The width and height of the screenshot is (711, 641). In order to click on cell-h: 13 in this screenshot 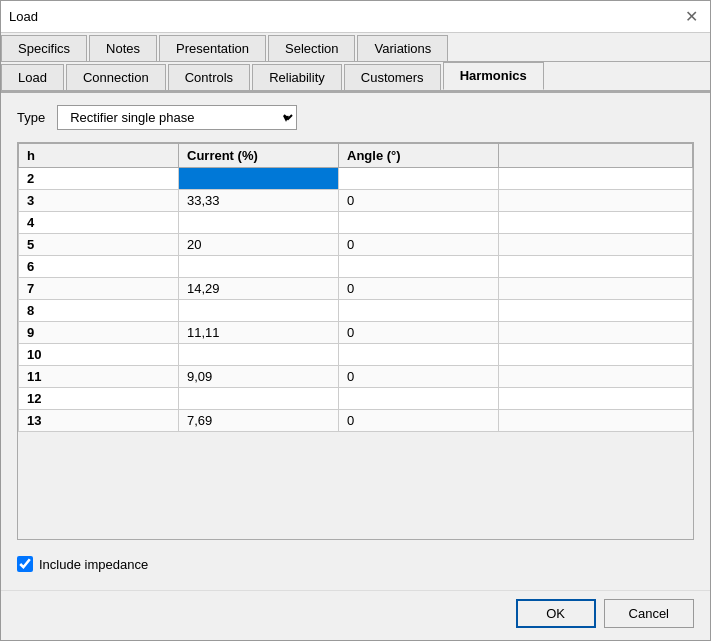, I will do `click(99, 421)`.